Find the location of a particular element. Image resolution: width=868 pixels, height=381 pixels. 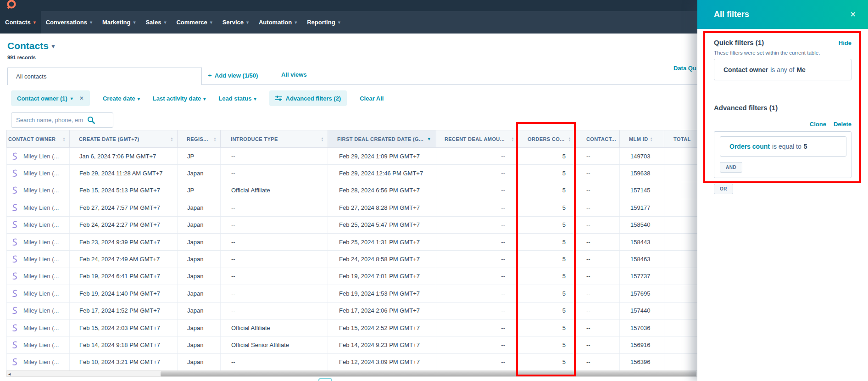

sort-descending-icon is located at coordinates (429, 139).